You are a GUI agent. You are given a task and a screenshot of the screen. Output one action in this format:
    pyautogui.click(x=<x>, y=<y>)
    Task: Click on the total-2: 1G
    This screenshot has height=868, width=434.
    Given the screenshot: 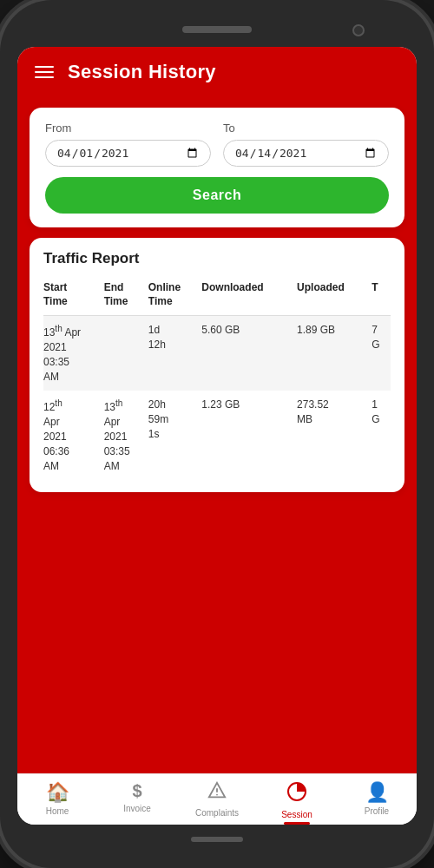 What is the action you would take?
    pyautogui.click(x=381, y=436)
    